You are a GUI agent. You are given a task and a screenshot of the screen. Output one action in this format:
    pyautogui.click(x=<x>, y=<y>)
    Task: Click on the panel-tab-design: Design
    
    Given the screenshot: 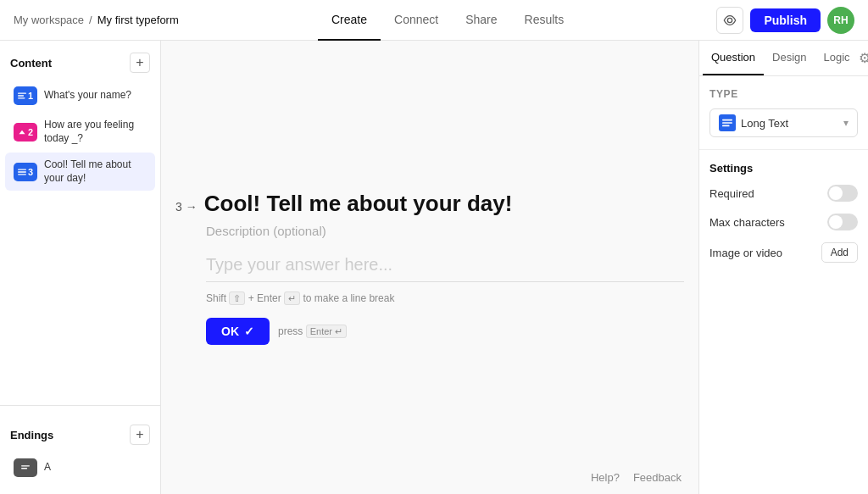 What is the action you would take?
    pyautogui.click(x=789, y=58)
    